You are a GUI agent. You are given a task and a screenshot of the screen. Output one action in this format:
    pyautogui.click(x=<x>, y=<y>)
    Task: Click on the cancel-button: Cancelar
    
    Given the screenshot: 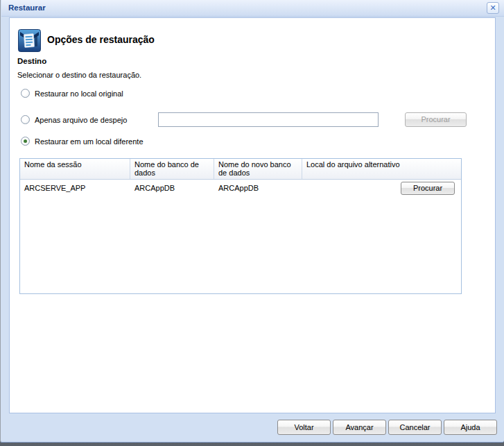 What is the action you would take?
    pyautogui.click(x=415, y=427)
    